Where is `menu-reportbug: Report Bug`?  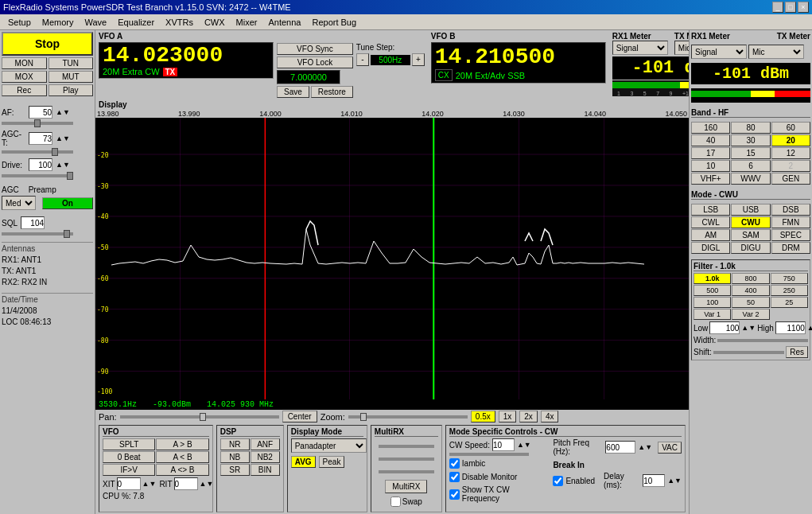
menu-reportbug: Report Bug is located at coordinates (334, 22).